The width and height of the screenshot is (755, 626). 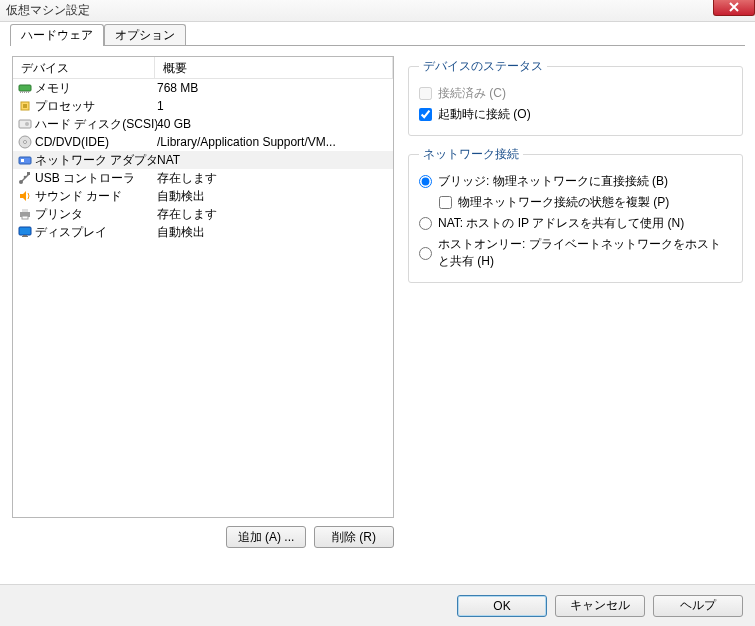 I want to click on device-summary: 40 GB, so click(x=275, y=124).